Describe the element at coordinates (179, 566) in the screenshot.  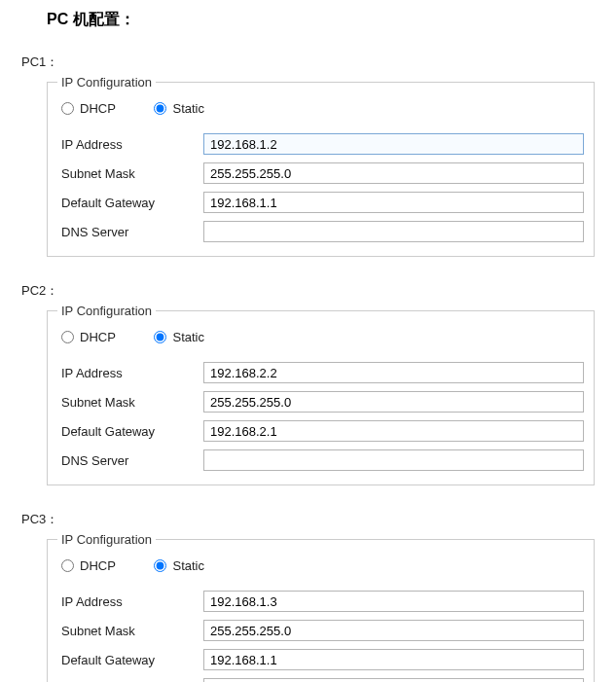
I see `pc3-static-option: Static` at that location.